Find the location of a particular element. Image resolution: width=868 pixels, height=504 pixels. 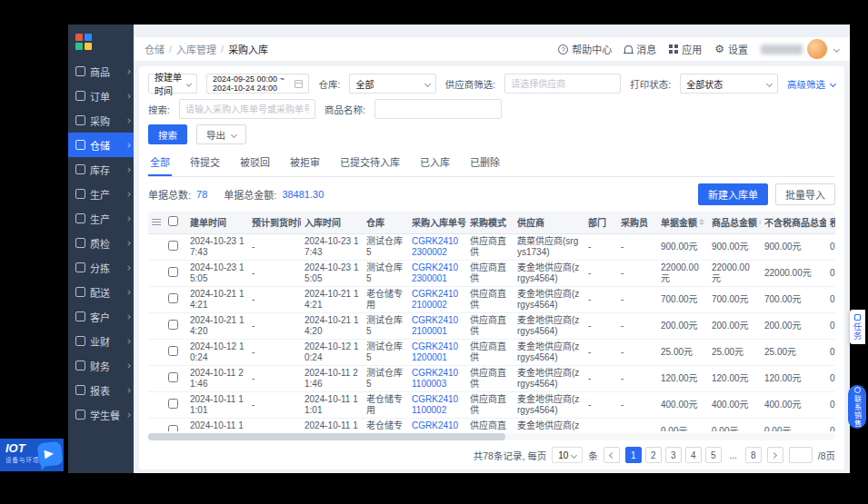

sidebar-item-0: 商品 is located at coordinates (101, 71).